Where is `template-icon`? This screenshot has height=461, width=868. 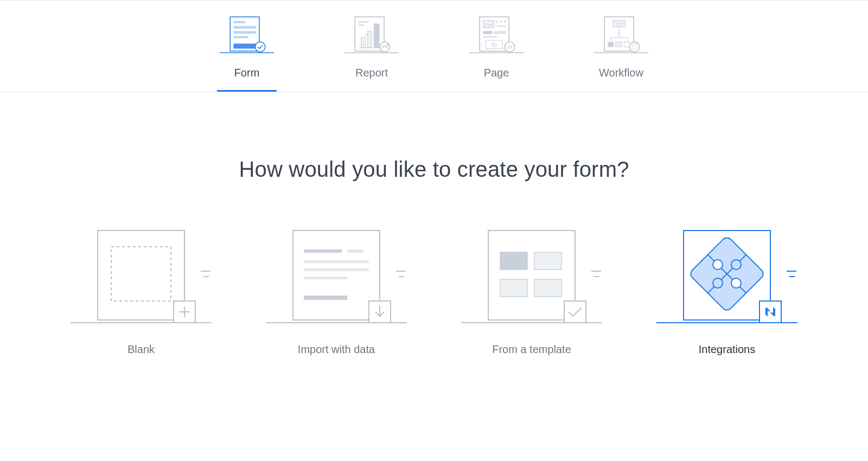 template-icon is located at coordinates (532, 277).